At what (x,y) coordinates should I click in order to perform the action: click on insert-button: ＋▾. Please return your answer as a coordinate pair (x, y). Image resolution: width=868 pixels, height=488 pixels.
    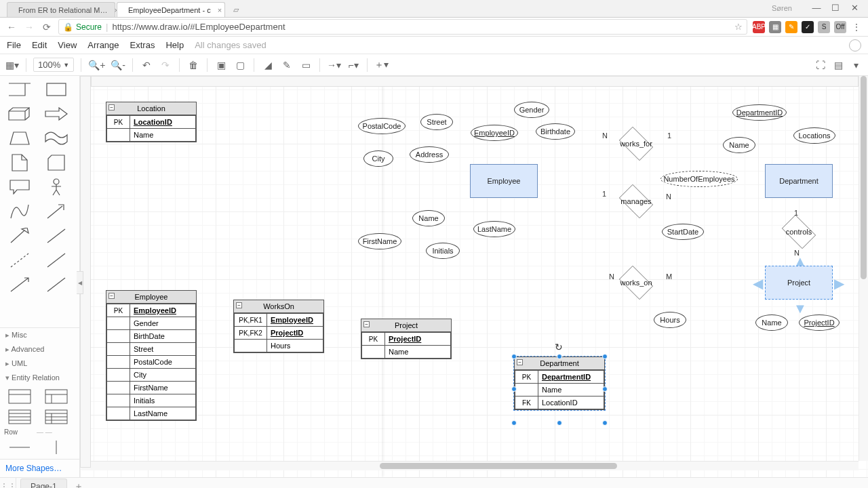
    Looking at the image, I should click on (381, 65).